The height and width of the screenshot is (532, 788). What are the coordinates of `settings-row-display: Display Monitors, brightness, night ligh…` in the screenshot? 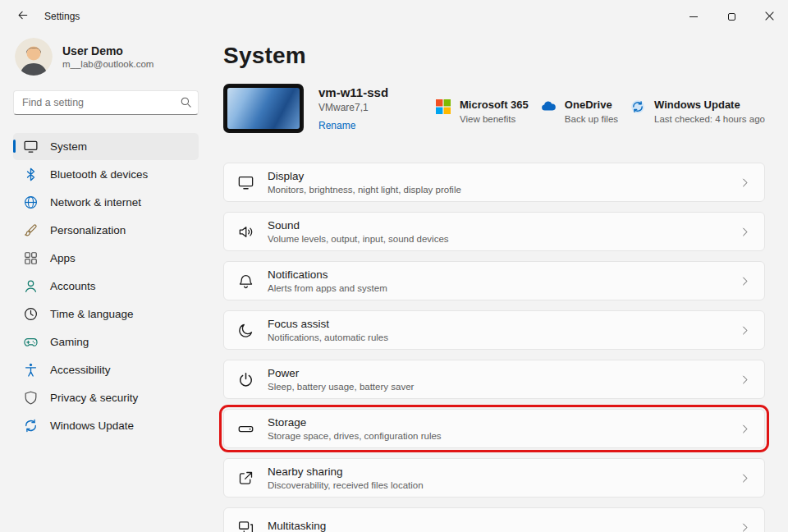 It's located at (494, 182).